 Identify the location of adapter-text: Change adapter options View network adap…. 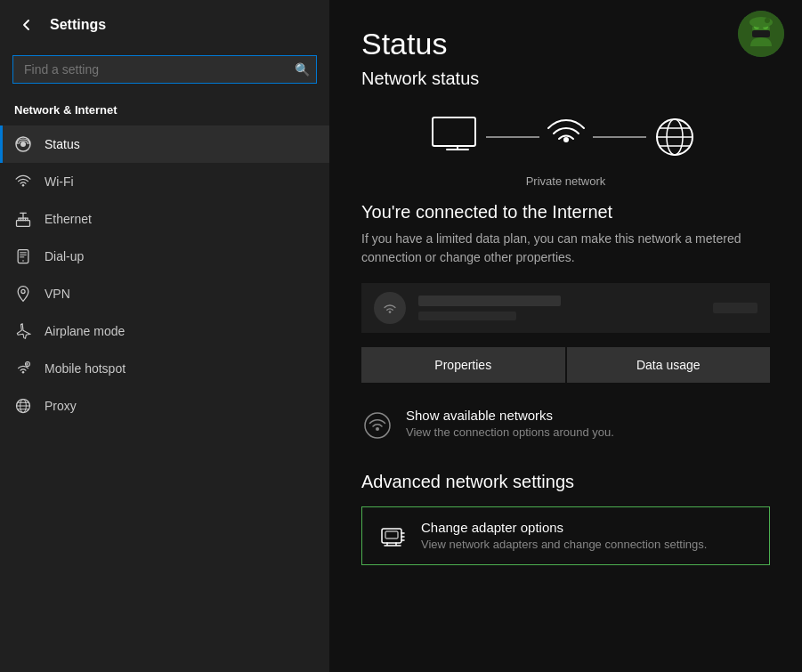
(564, 536).